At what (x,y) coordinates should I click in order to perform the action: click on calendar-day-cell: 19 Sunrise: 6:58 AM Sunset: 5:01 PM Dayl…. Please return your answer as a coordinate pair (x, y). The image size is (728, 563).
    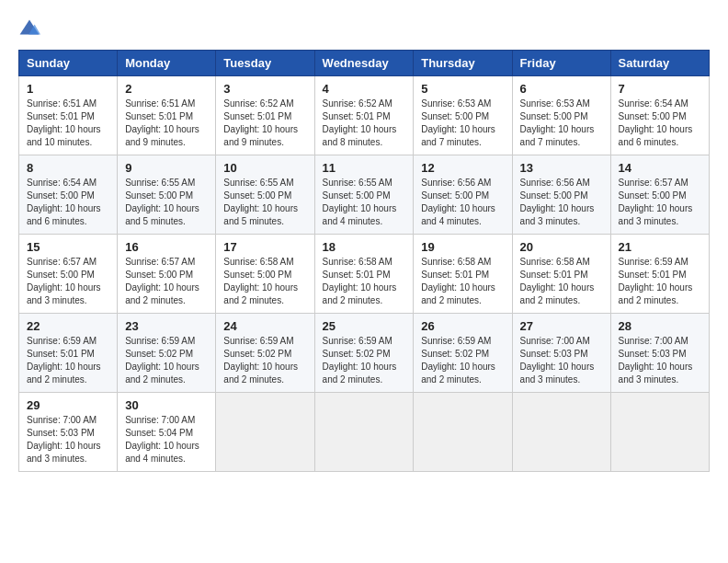
    Looking at the image, I should click on (463, 274).